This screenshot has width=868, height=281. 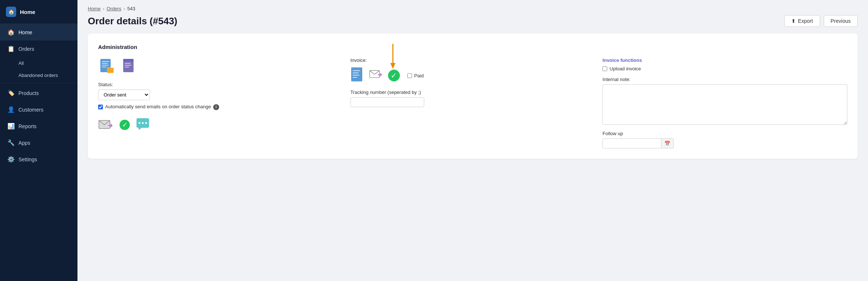 What do you see at coordinates (39, 63) in the screenshot?
I see `sidebar-subitem-all: All` at bounding box center [39, 63].